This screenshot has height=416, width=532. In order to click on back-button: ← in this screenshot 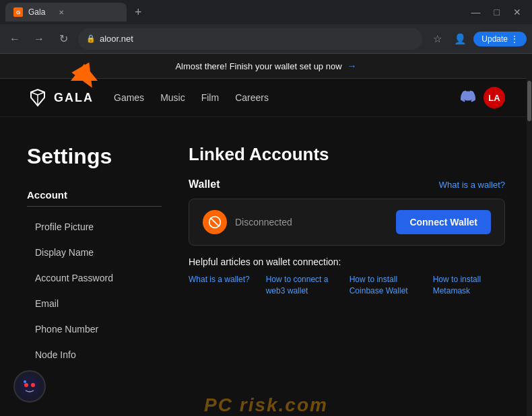, I will do `click(15, 39)`.